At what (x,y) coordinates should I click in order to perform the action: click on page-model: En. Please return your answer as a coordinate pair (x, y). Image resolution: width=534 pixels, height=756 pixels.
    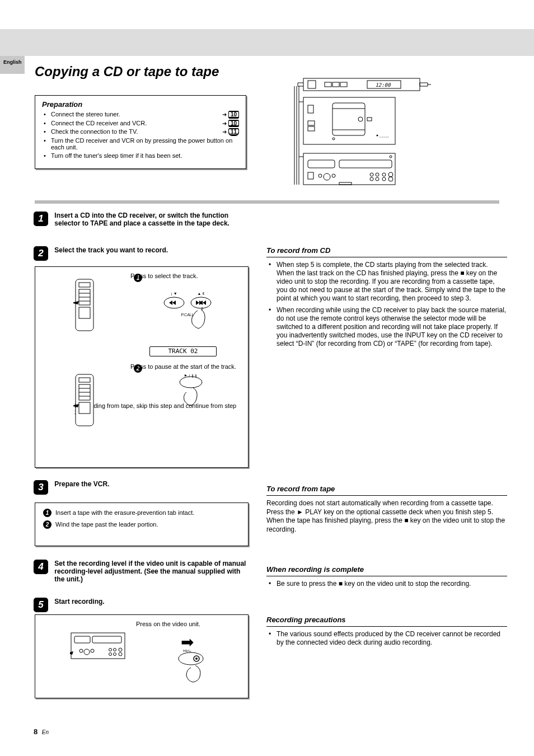
    Looking at the image, I should click on (45, 732).